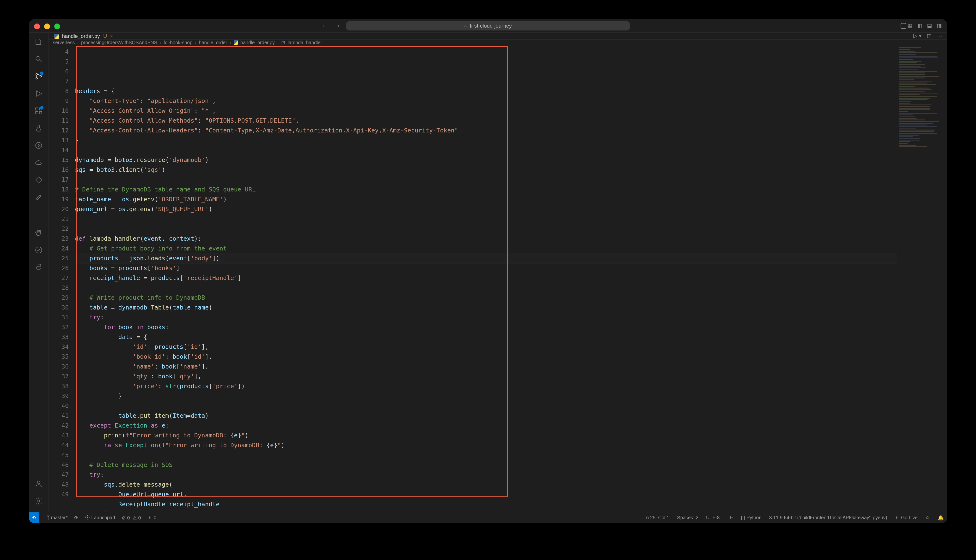 The image size is (976, 560). What do you see at coordinates (486, 130) in the screenshot?
I see `code-line: "Access-Control-Allow-Headers": "Content…` at bounding box center [486, 130].